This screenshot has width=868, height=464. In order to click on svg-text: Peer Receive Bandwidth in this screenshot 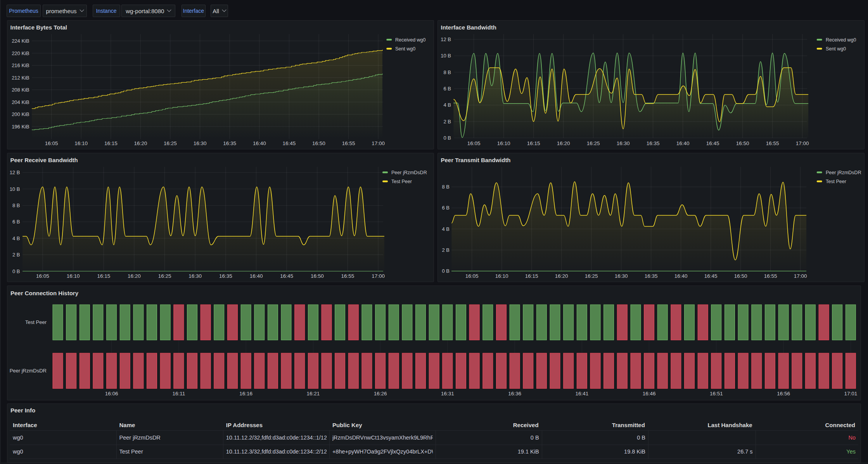, I will do `click(44, 160)`.